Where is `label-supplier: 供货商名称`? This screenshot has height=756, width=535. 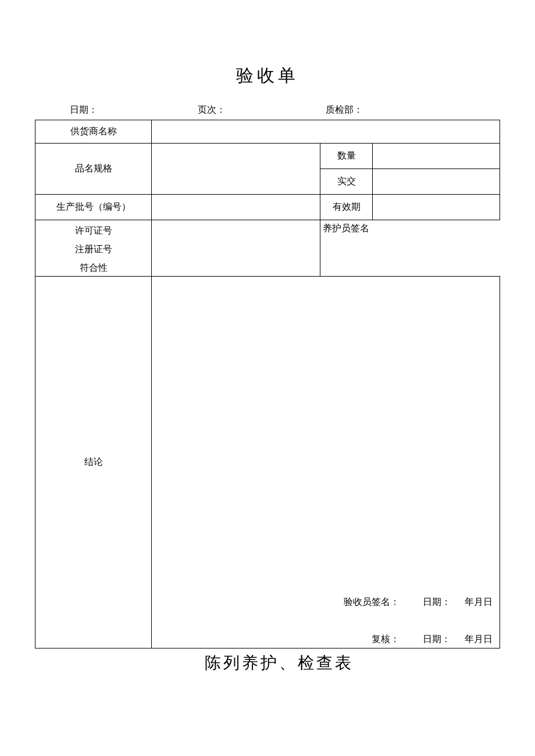 label-supplier: 供货商名称 is located at coordinates (94, 132).